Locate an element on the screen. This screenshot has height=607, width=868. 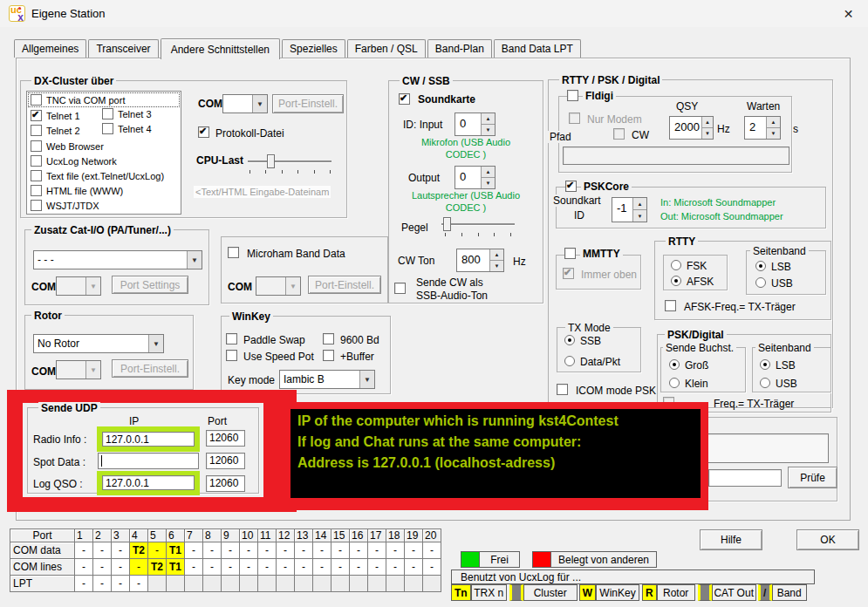
data-pkt-radio is located at coordinates (570, 361).